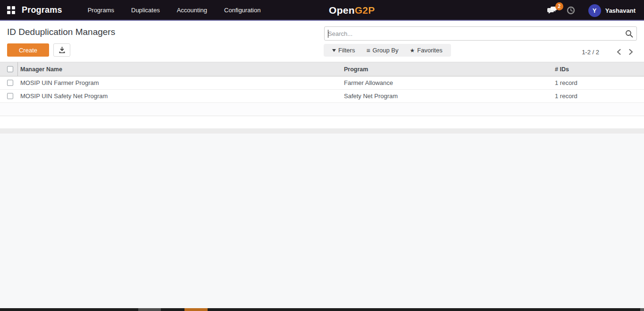  I want to click on column-header-program: Program, so click(447, 69).